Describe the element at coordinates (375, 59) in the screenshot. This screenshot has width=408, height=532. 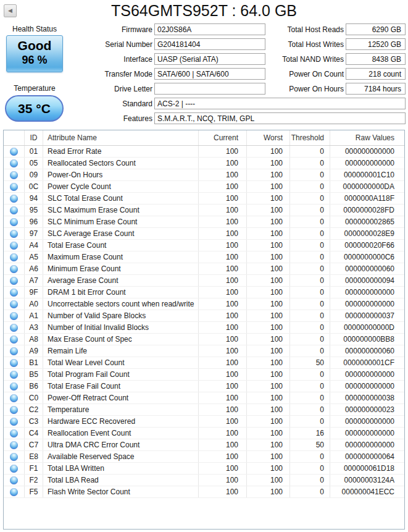
I see `stat-value-box: 8438 GB` at that location.